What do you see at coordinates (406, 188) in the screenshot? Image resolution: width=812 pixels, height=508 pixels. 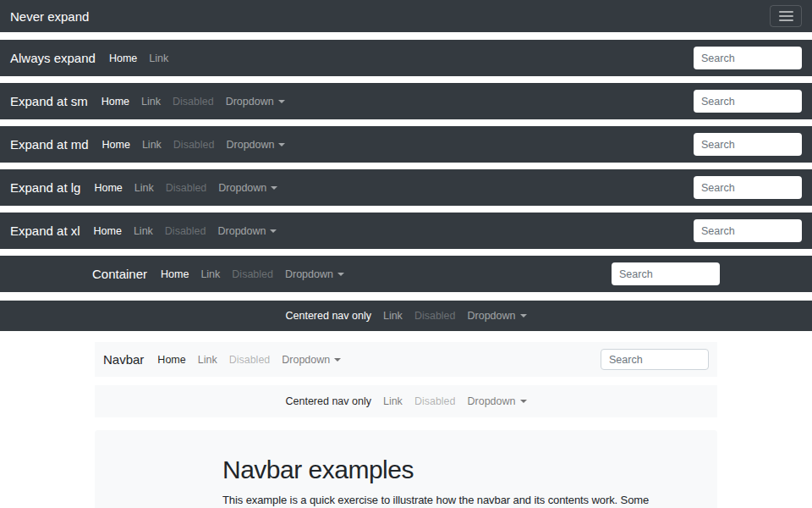 I see `navbar-expand-lg: Expand at lg Home Link Disabled Dropdown` at bounding box center [406, 188].